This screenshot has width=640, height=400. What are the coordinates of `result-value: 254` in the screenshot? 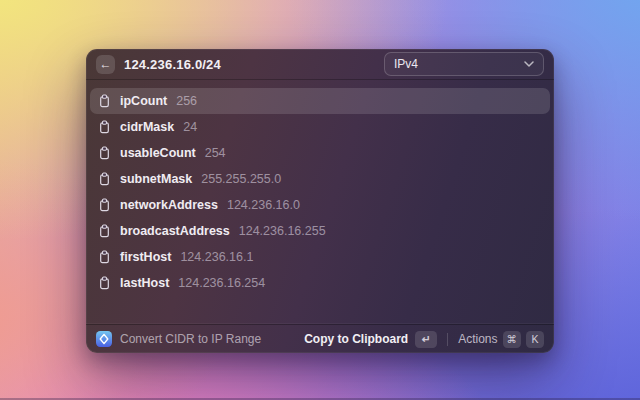 It's located at (216, 153).